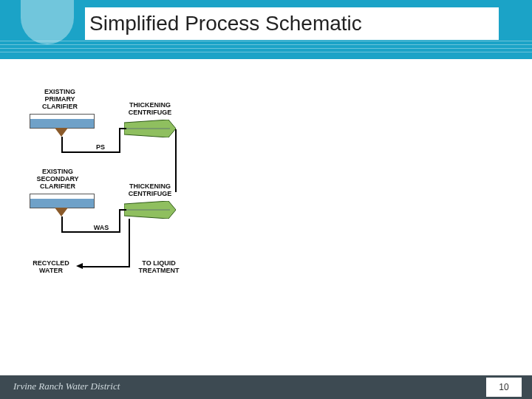  What do you see at coordinates (61, 212) in the screenshot?
I see `secondary-hopper` at bounding box center [61, 212].